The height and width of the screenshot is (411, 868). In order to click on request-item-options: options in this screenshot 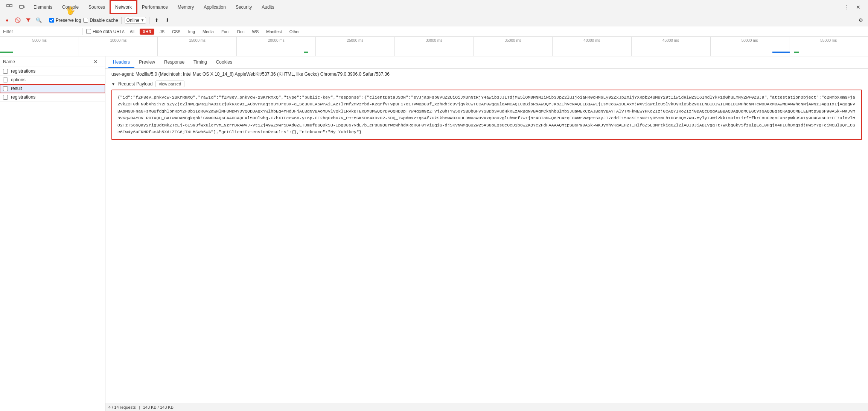, I will do `click(53, 80)`.